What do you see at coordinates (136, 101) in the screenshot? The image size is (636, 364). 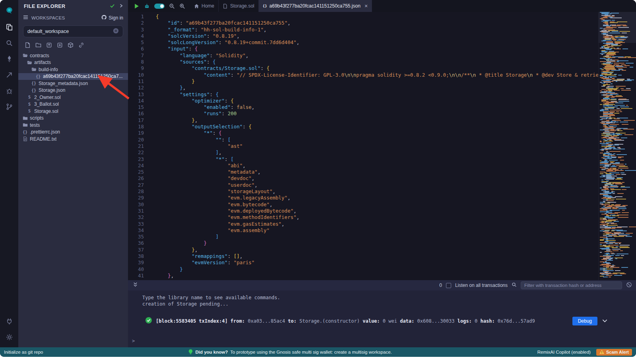 I see `line-number: 14` at bounding box center [136, 101].